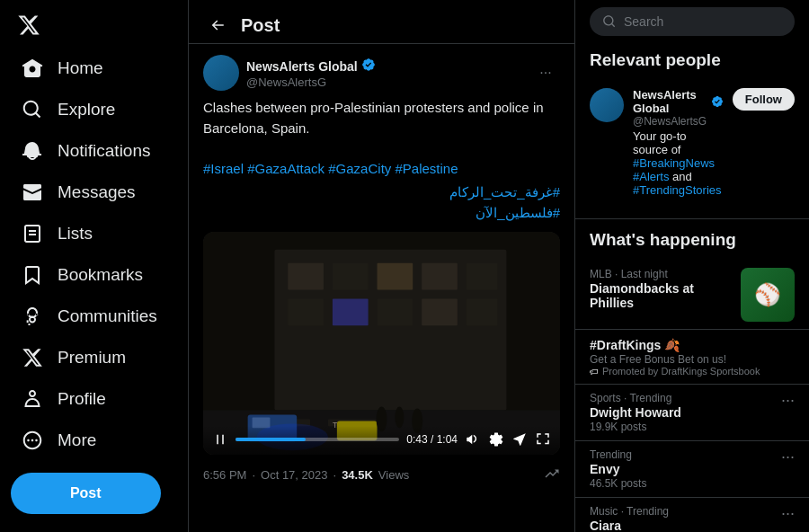 This screenshot has height=532, width=809. What do you see at coordinates (473, 439) in the screenshot?
I see `volume-button` at bounding box center [473, 439].